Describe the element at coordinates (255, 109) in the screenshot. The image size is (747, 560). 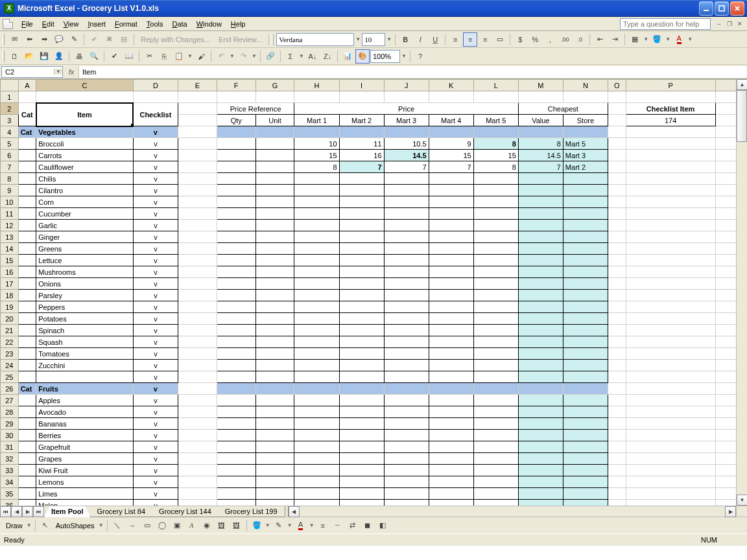
I see `header-price-reference: Price Reference` at that location.